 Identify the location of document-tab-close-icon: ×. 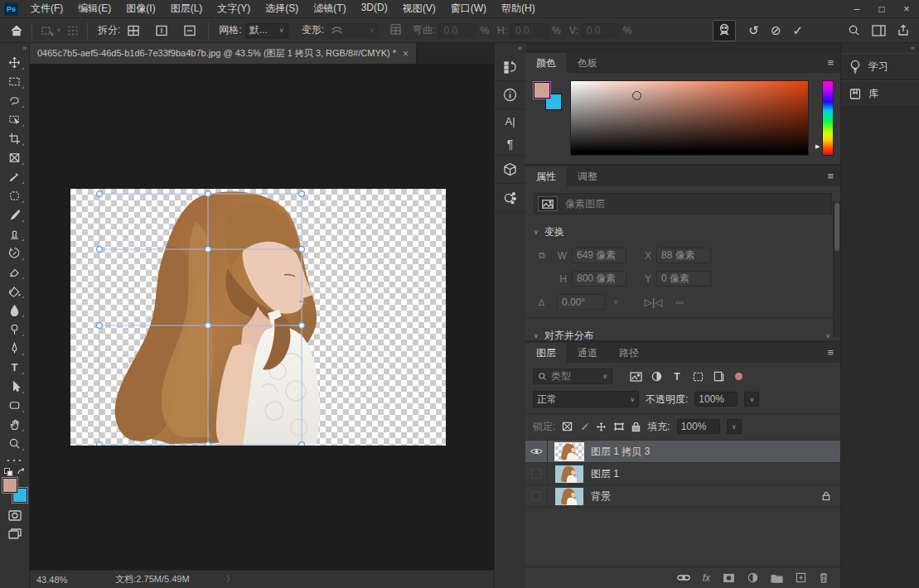
(406, 54).